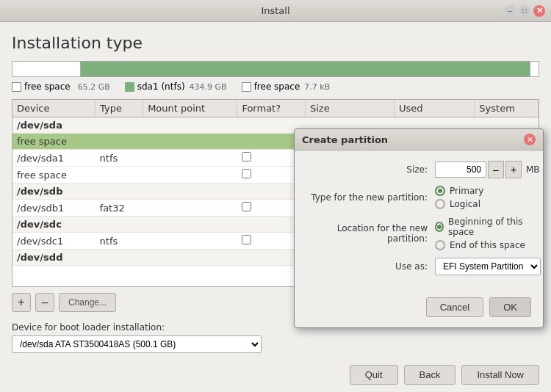  What do you see at coordinates (455, 307) in the screenshot?
I see `cancel-button: Cancel` at bounding box center [455, 307].